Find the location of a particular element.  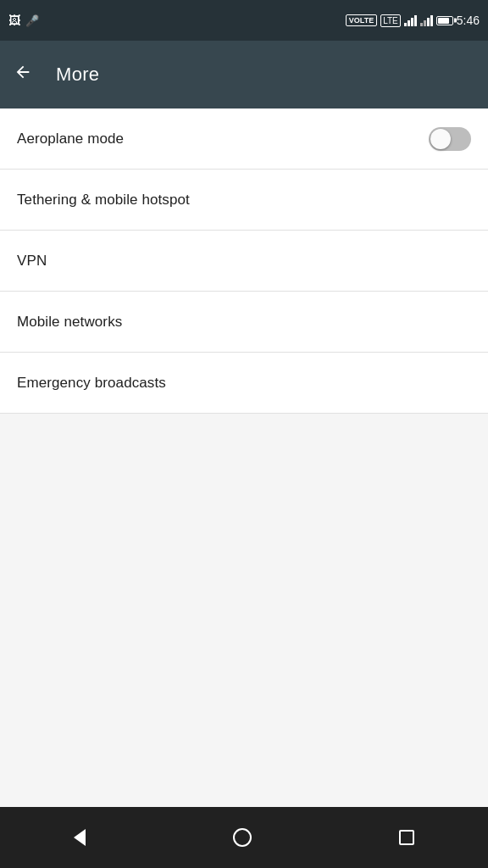

status-bar-left: 🖼 🎤 is located at coordinates (24, 20).